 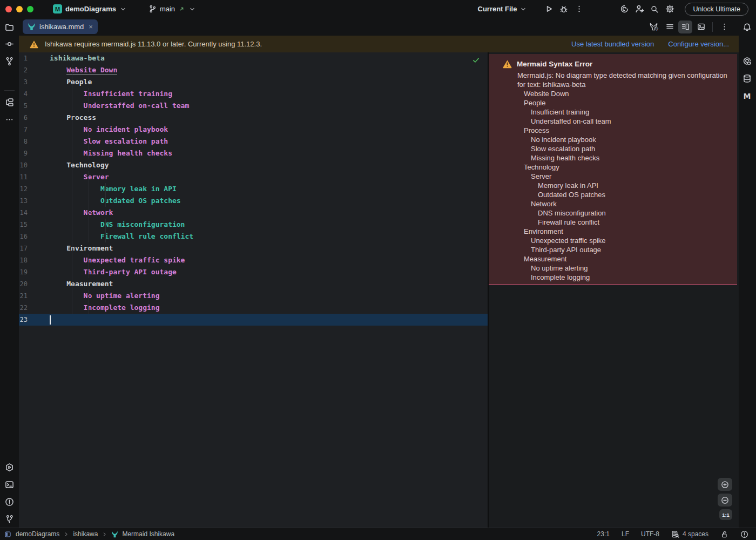 What do you see at coordinates (717, 9) in the screenshot?
I see `unlock-ultimate-button: Unlock Ultimate` at bounding box center [717, 9].